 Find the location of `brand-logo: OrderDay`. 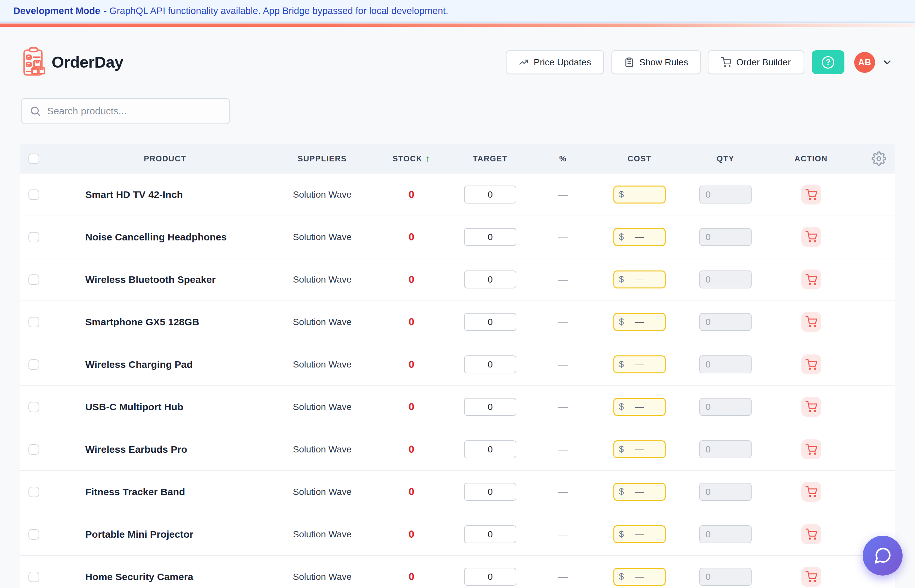

brand-logo: OrderDay is located at coordinates (73, 62).